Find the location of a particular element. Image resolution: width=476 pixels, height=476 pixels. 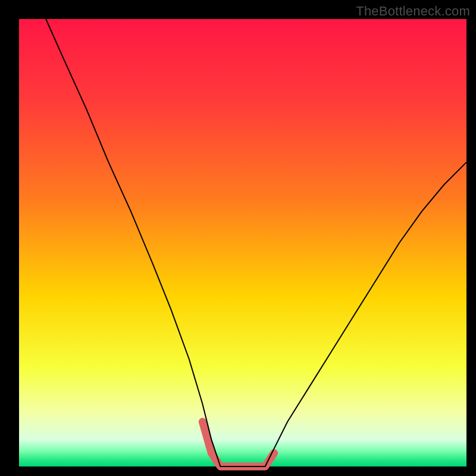

watermark-label: TheBottleneck.com is located at coordinates (413, 11).